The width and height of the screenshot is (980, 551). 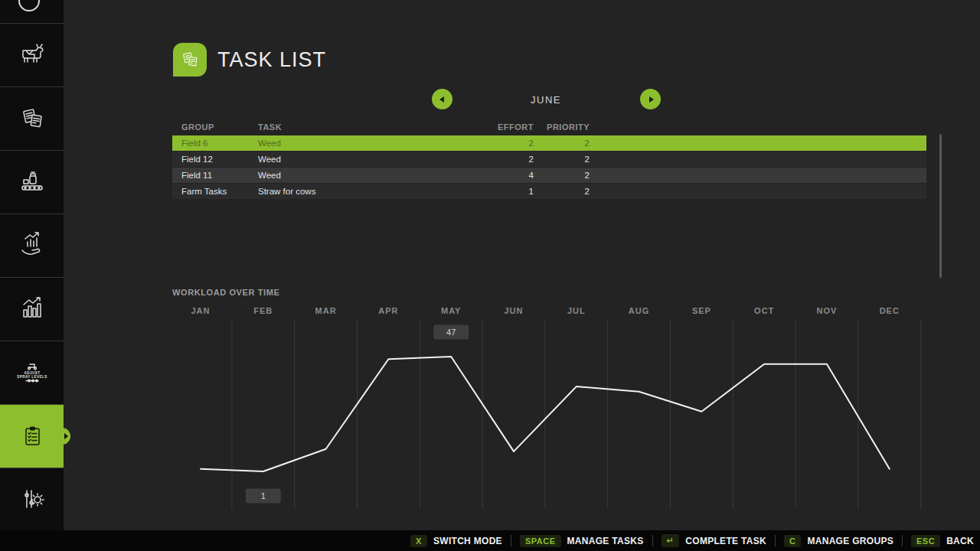 I want to click on key-badge-x: X, so click(x=419, y=541).